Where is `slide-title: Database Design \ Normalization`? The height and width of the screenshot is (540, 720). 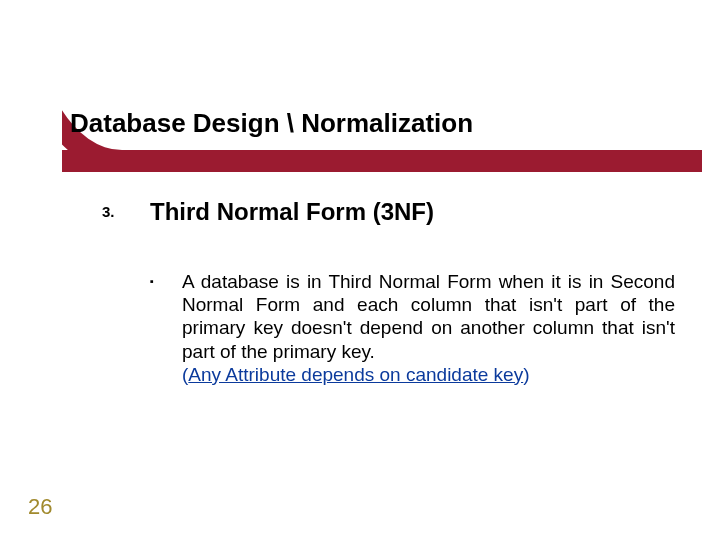 slide-title: Database Design \ Normalization is located at coordinates (272, 124).